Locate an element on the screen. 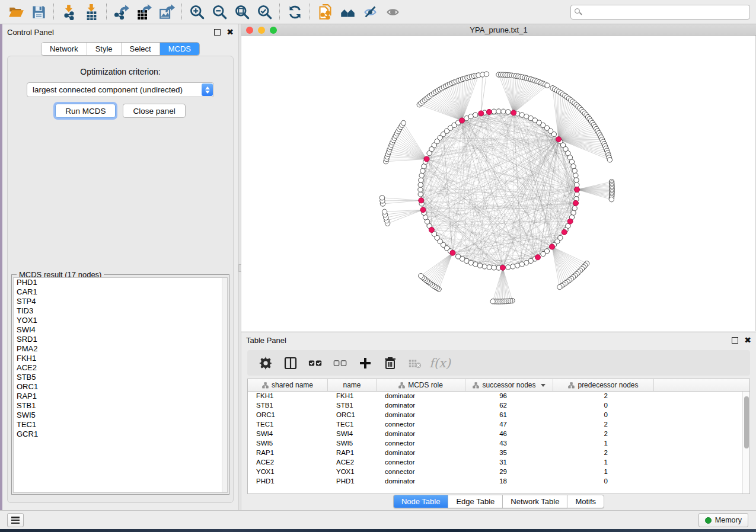 The width and height of the screenshot is (756, 532). clone-network-icon is located at coordinates (325, 12).